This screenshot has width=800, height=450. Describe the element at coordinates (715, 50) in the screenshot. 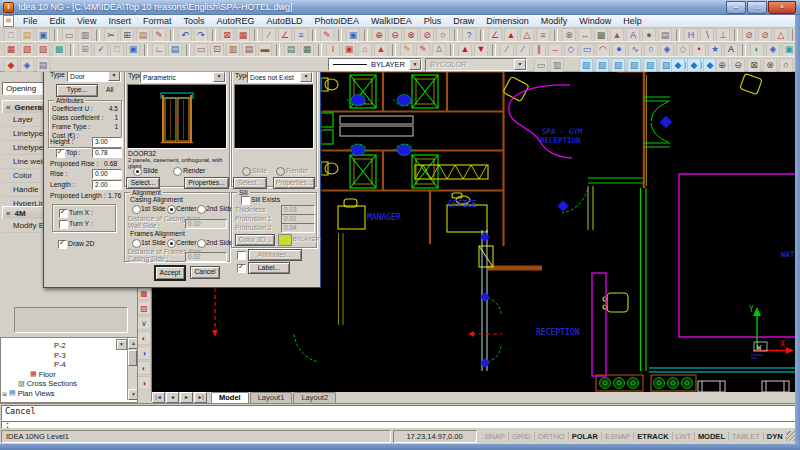

I see `star-icon: ★` at that location.